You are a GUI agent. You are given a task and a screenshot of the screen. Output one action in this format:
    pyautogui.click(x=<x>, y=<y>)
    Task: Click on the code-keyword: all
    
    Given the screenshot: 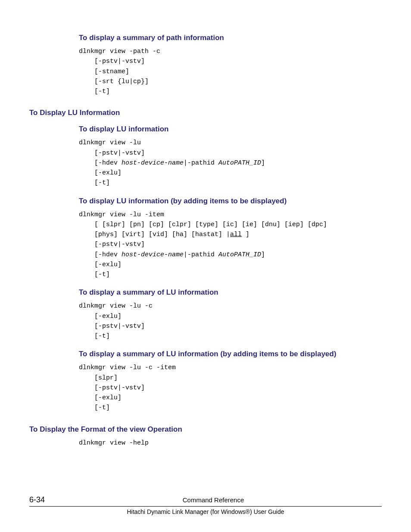 What is the action you would take?
    pyautogui.click(x=236, y=234)
    